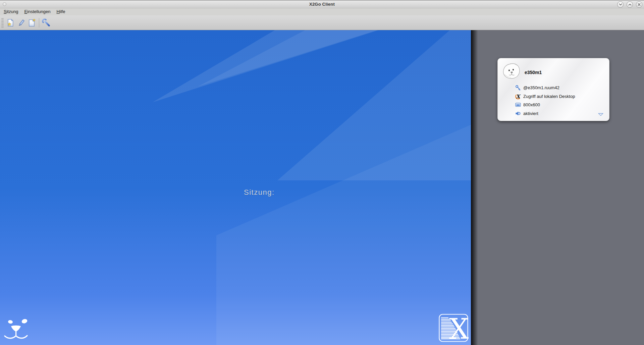 The height and width of the screenshot is (345, 644). I want to click on toolbar-drag-handle, so click(3, 23).